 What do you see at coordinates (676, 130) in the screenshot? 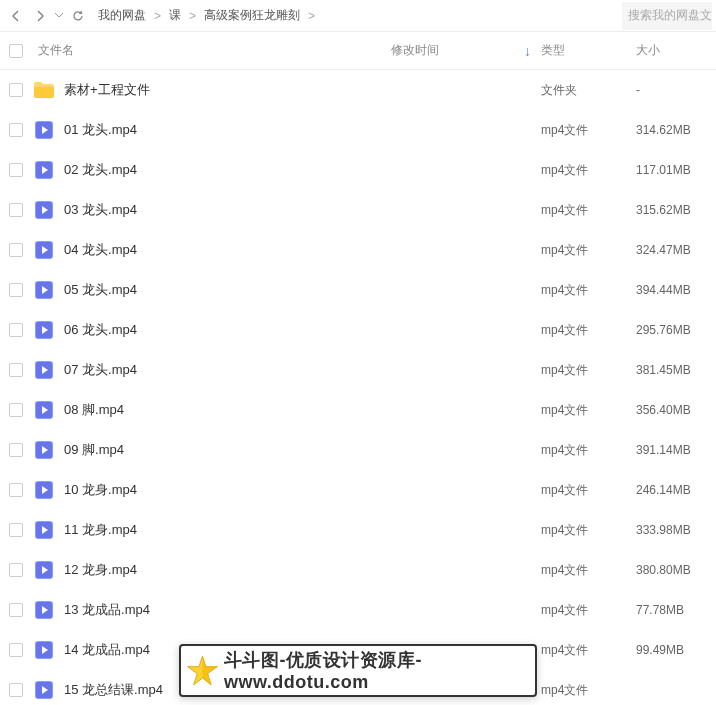
I see `file-size: 314.62MB` at bounding box center [676, 130].